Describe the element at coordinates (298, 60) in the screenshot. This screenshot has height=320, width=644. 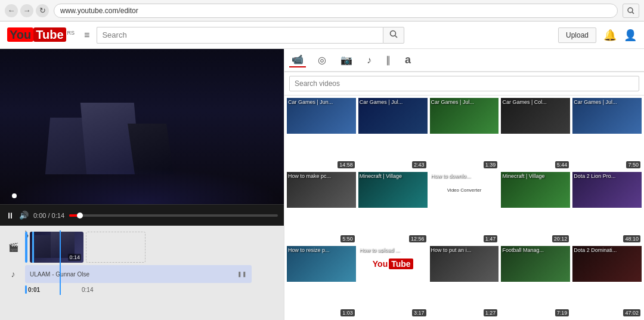
I see `video-tool-tab: 📹` at that location.